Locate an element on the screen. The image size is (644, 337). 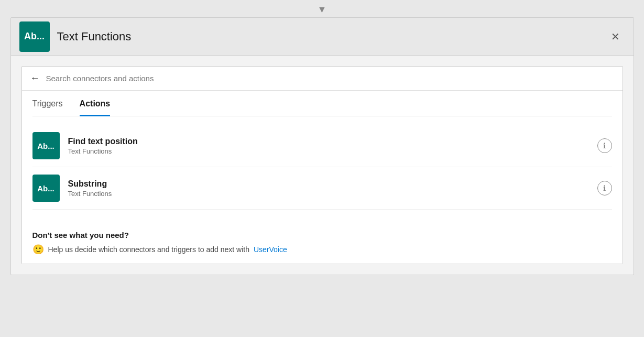
action-icon-find-text: Ab... is located at coordinates (46, 146).